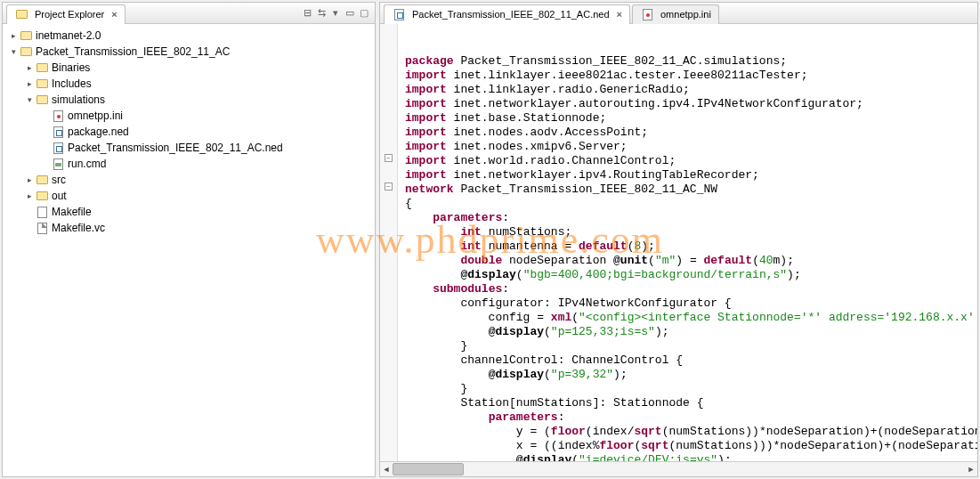  Describe the element at coordinates (189, 116) in the screenshot. I see `tree-item: omnetpp.ini` at that location.